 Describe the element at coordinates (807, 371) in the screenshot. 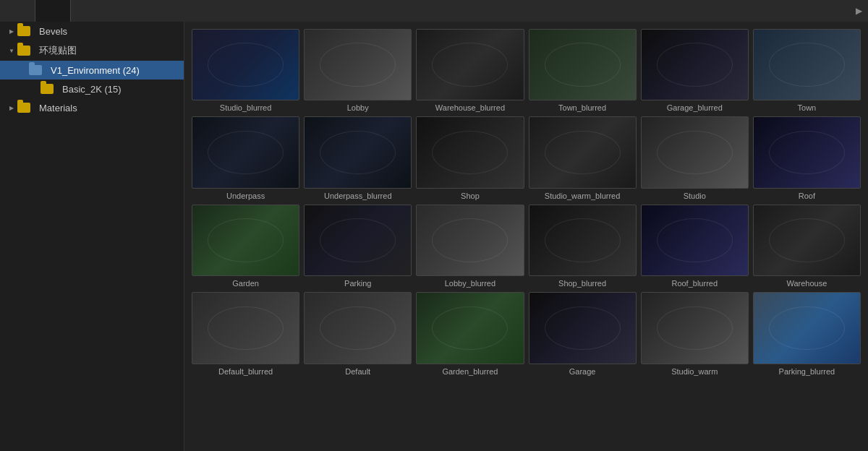

I see `thumb-label-parking-blurred: Parking_blurred` at that location.